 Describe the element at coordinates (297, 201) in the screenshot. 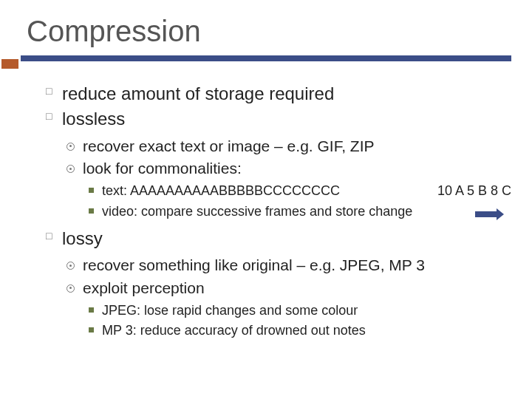

I see `bullet-sub-sublist: text: AAAAAAAAAABBBBBCCCCCCCC 10 A 5 B 8…` at that location.